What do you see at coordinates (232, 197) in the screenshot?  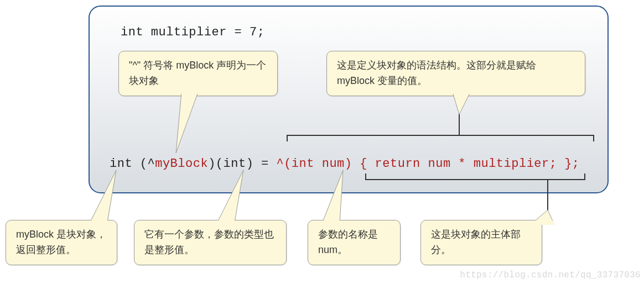 I see `pointer-param-type` at bounding box center [232, 197].